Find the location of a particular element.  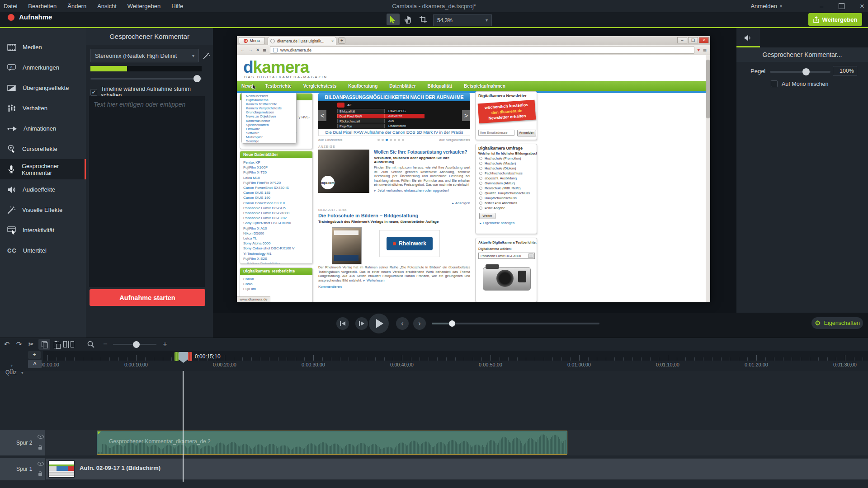

datasheet-link: Pentax KP is located at coordinates (278, 163).